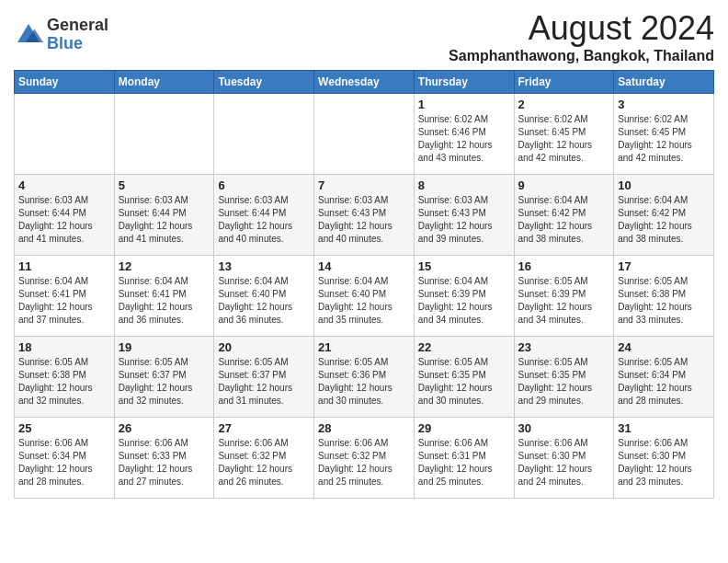  I want to click on title-block: August 2024 Samphanthawong, Bangkok, Tha…, so click(581, 37).